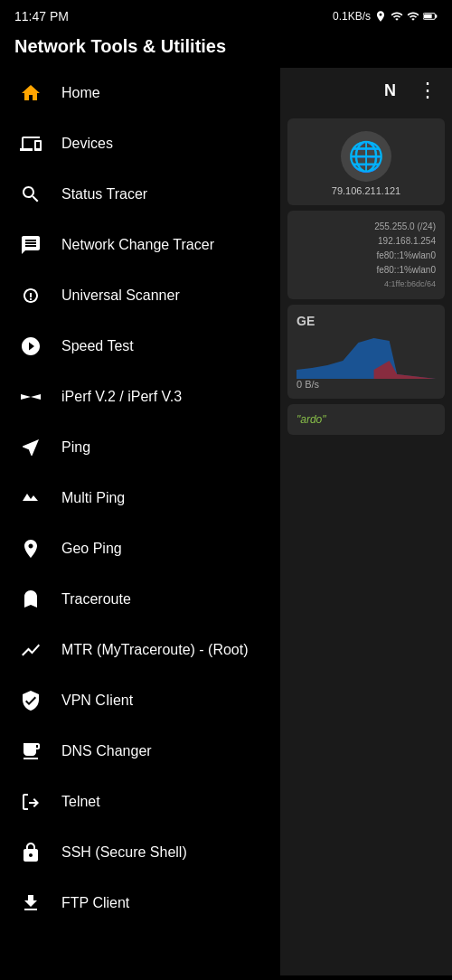 The width and height of the screenshot is (452, 980). What do you see at coordinates (140, 599) in the screenshot?
I see `sidebar-item-traceroute: Traceroute` at bounding box center [140, 599].